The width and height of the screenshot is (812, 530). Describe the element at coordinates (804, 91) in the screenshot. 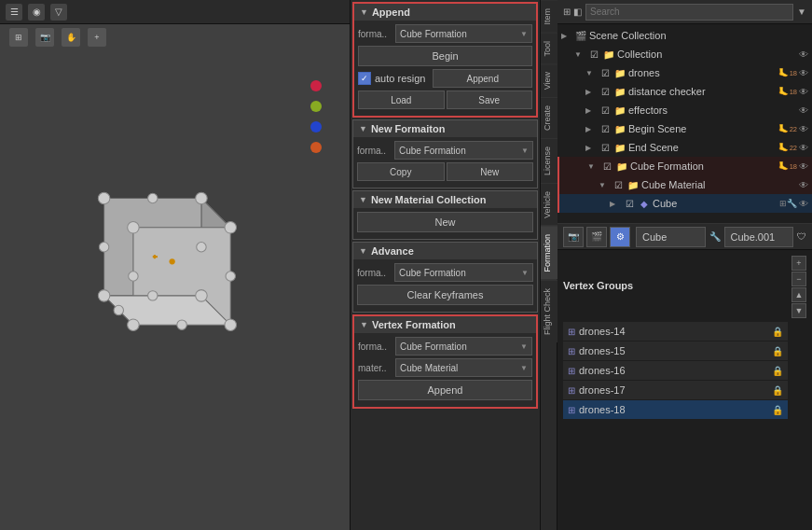

I see `dist-eye: 👁` at that location.